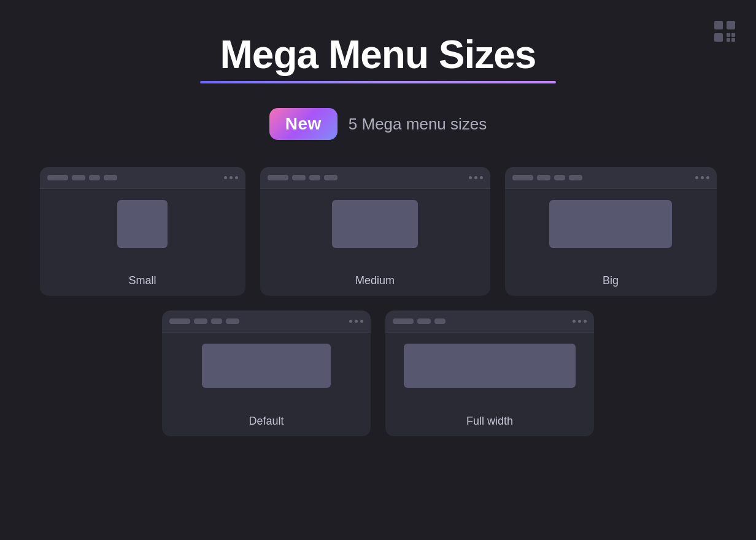  I want to click on card-body-small: Small, so click(142, 242).